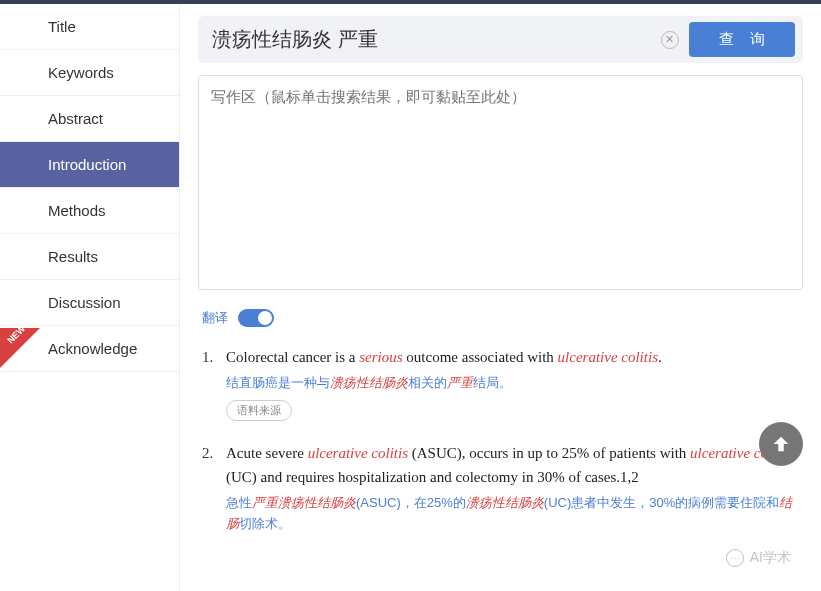 The height and width of the screenshot is (591, 821). Describe the element at coordinates (259, 411) in the screenshot. I see `source-chip: 语料来源` at that location.